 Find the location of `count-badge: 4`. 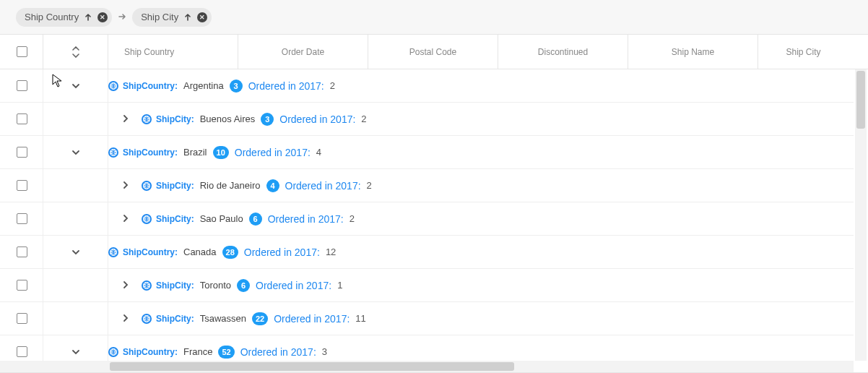

count-badge: 4 is located at coordinates (273, 186).